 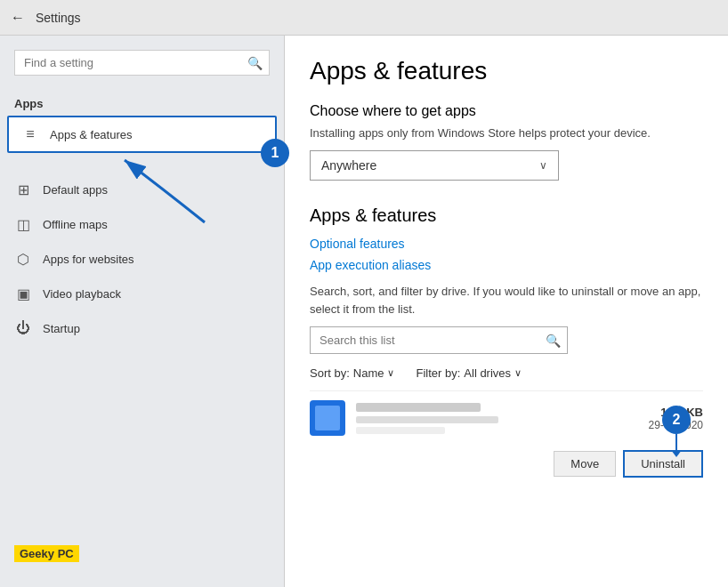 What do you see at coordinates (438, 374) in the screenshot?
I see `filter-label: Filter by:` at bounding box center [438, 374].